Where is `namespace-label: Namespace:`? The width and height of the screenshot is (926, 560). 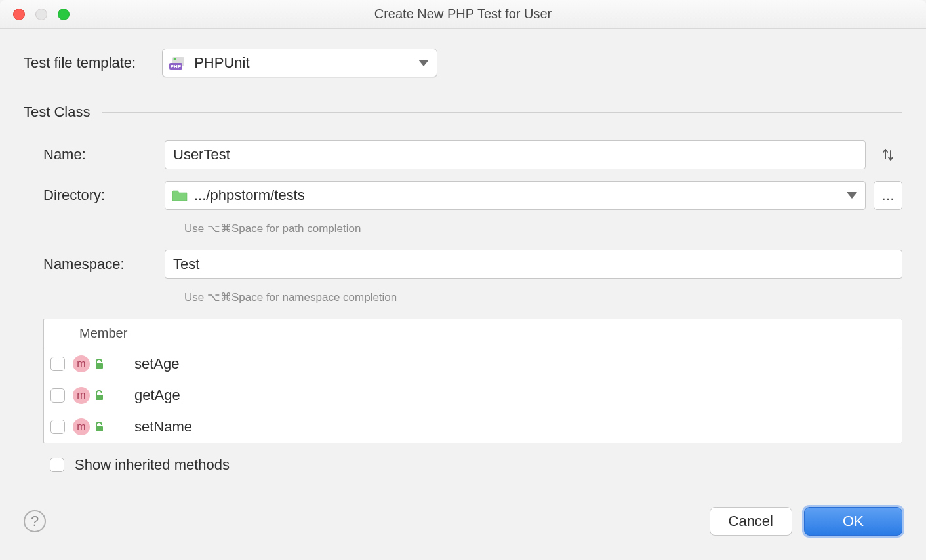 namespace-label: Namespace: is located at coordinates (104, 264).